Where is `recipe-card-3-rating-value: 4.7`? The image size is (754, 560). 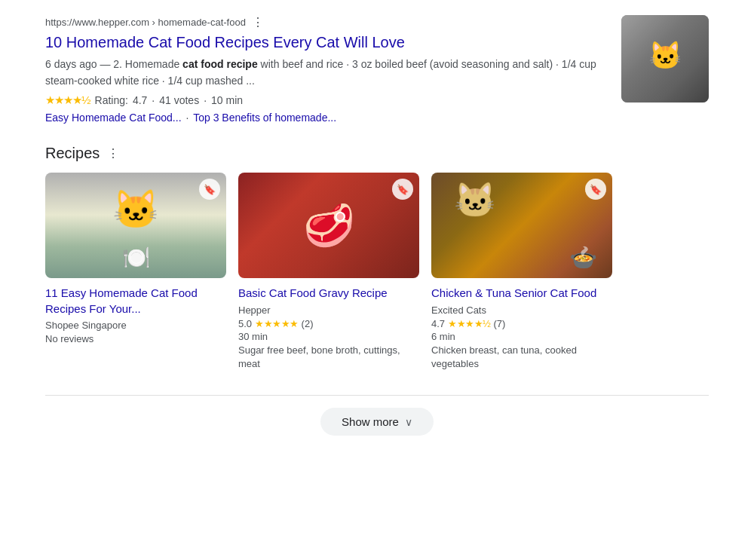
recipe-card-3-rating-value: 4.7 is located at coordinates (438, 324).